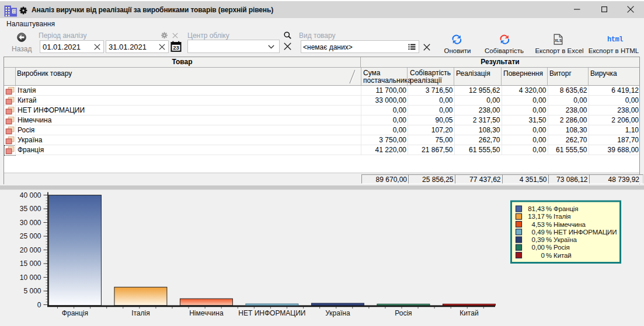 This screenshot has height=326, width=644. Describe the element at coordinates (469, 313) in the screenshot. I see `svg-text: Китай` at that location.